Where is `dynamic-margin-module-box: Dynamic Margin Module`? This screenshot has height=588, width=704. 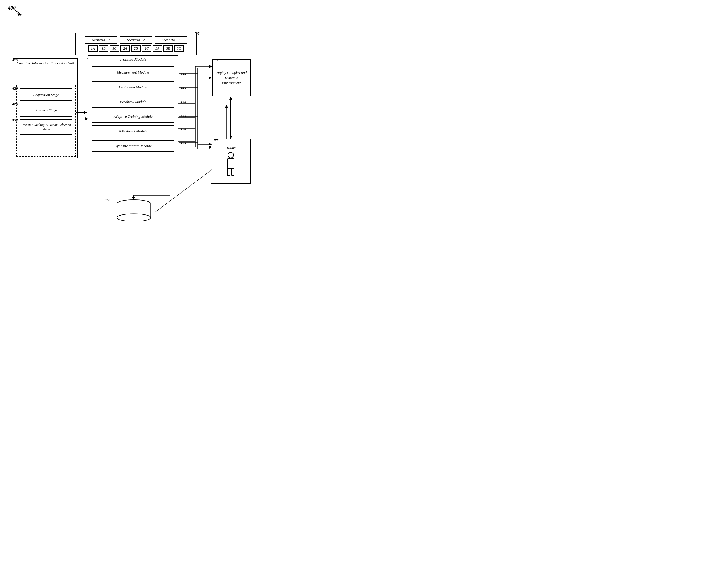
dynamic-margin-module-box: Dynamic Margin Module is located at coordinates (133, 146).